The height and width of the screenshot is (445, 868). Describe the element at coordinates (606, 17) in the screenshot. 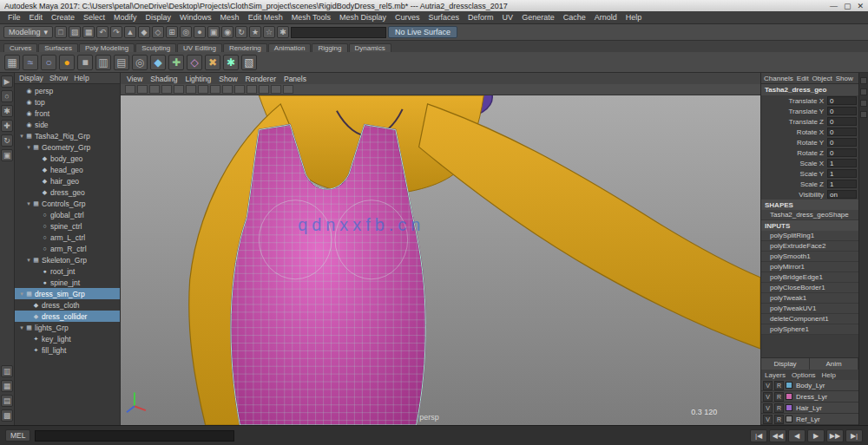

I see `menu-item: Arnold` at that location.